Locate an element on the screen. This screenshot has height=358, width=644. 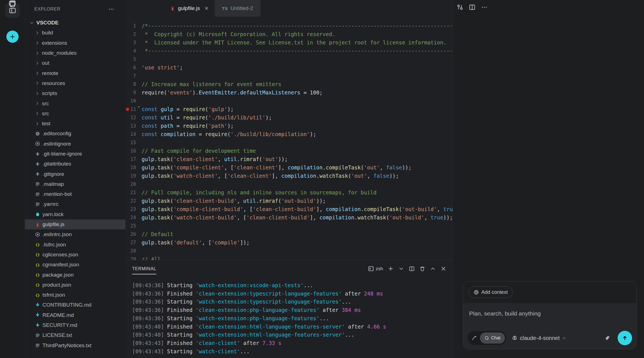
chevron-down-icon is located at coordinates (139, 107).